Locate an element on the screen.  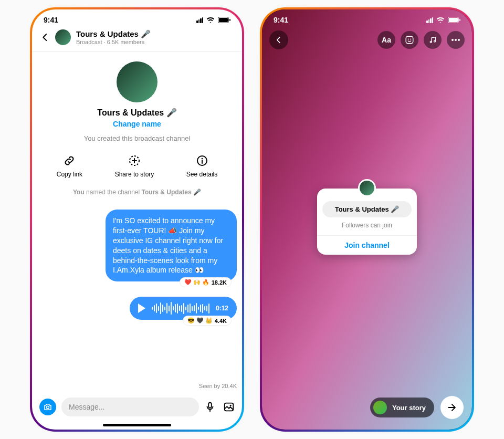
audio-waveform is located at coordinates (181, 308).